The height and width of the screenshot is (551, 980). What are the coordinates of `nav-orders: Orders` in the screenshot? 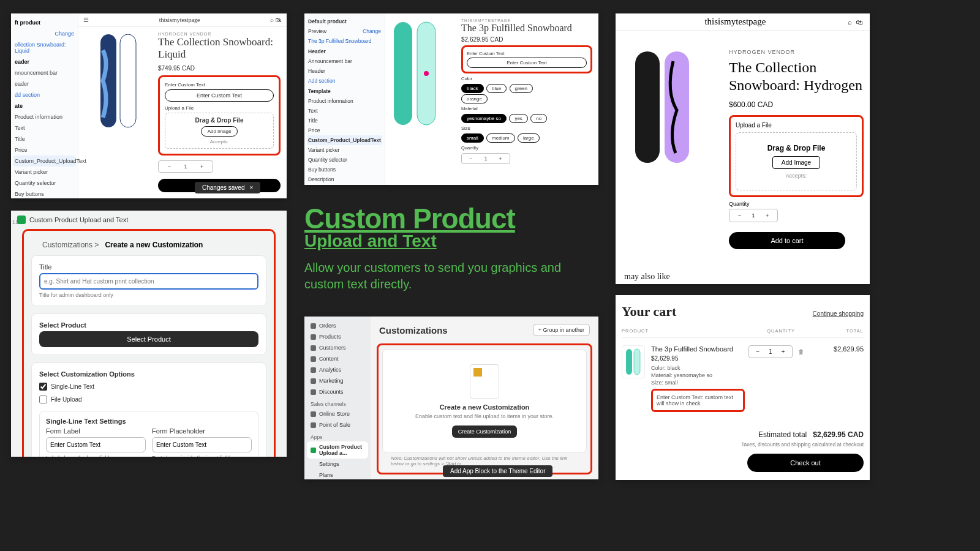 It's located at (337, 326).